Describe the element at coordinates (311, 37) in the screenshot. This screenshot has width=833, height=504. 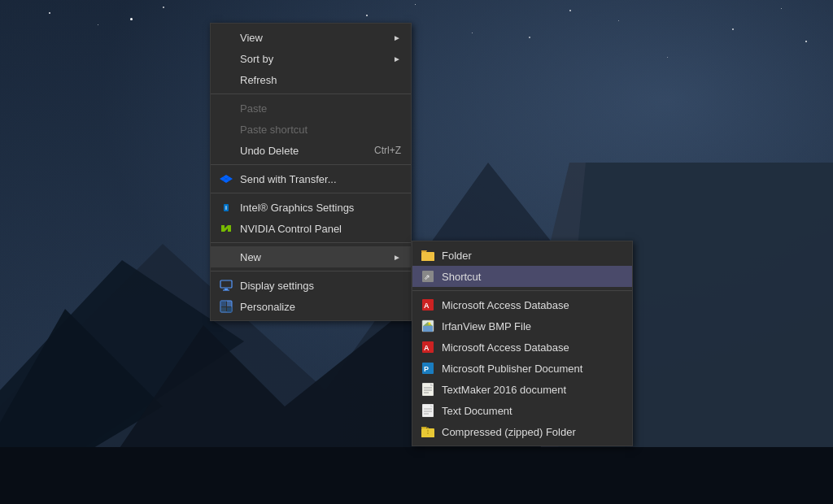
I see `context-menu-item-view: View ►` at that location.